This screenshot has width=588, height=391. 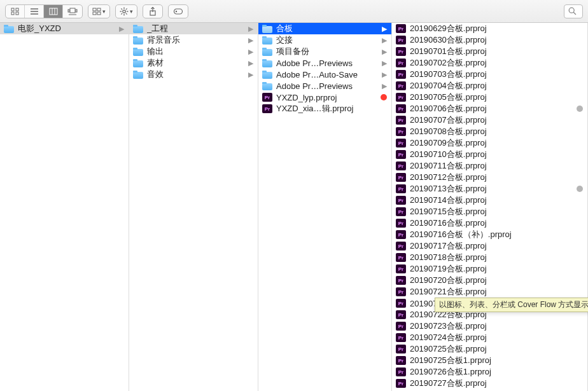 What do you see at coordinates (490, 86) in the screenshot?
I see `file-row: 20190704合板.prproj` at bounding box center [490, 86].